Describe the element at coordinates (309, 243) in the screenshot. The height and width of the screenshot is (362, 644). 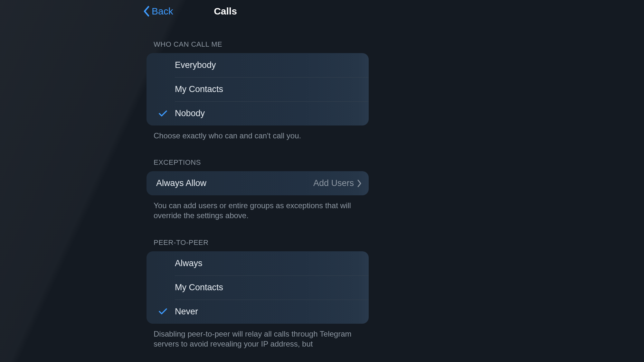
I see `section-header: PEER-TO-PEER` at that location.